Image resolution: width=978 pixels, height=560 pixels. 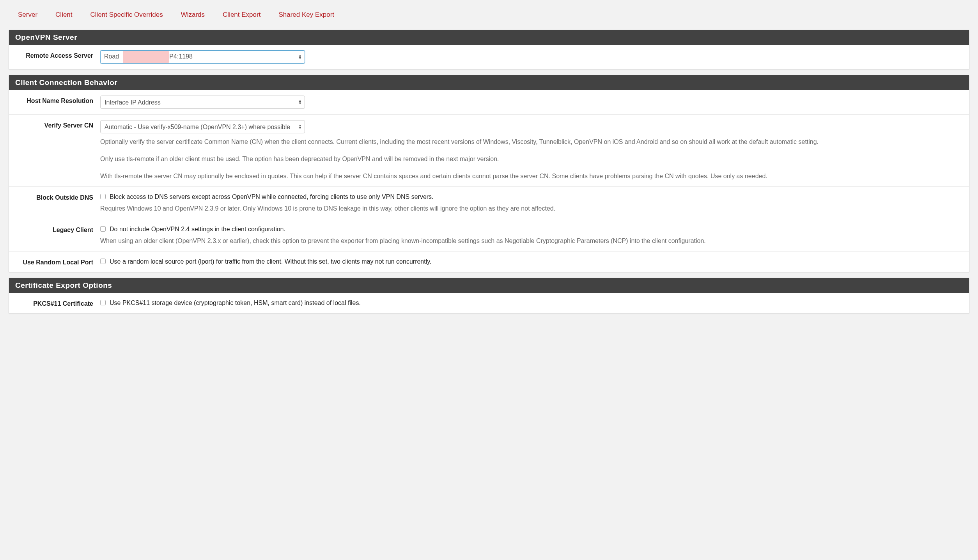 What do you see at coordinates (58, 55) in the screenshot?
I see `label-remote-access-server: Remote Access Server` at bounding box center [58, 55].